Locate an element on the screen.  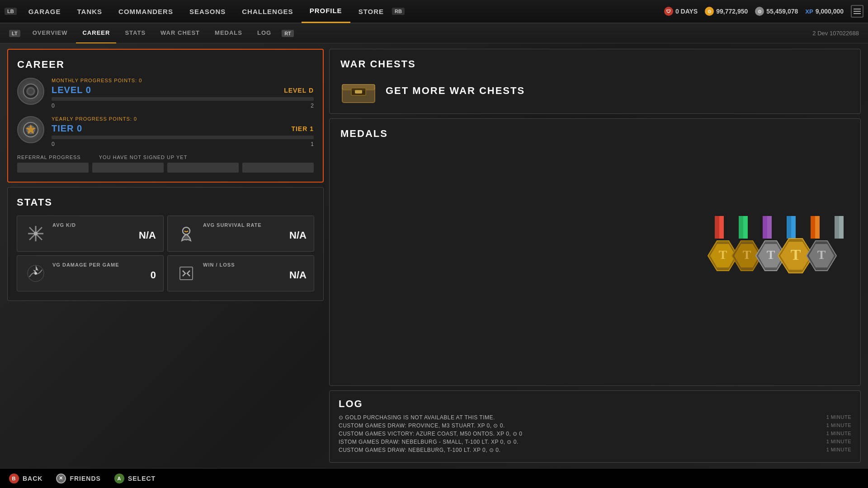
monthly-level-row: LEVEL 0 LEVEL D is located at coordinates (183, 90).